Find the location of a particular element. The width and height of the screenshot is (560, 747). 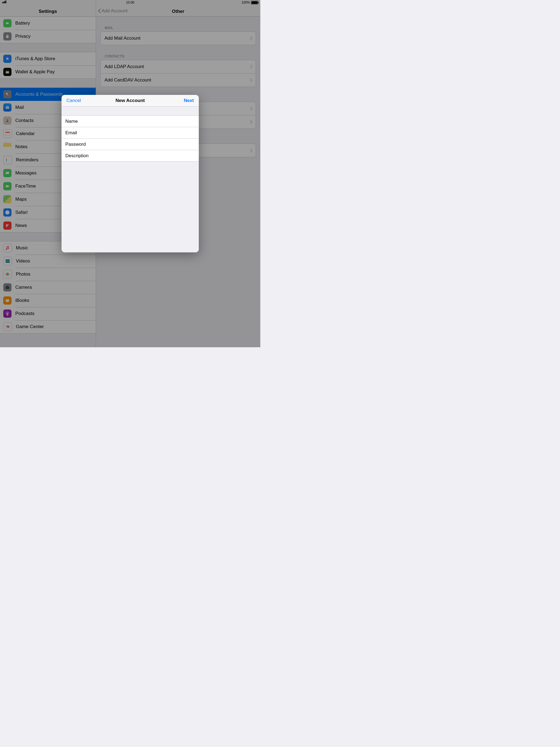

new-account-modal: Cancel New Account Next Name Email Passw… is located at coordinates (130, 174).